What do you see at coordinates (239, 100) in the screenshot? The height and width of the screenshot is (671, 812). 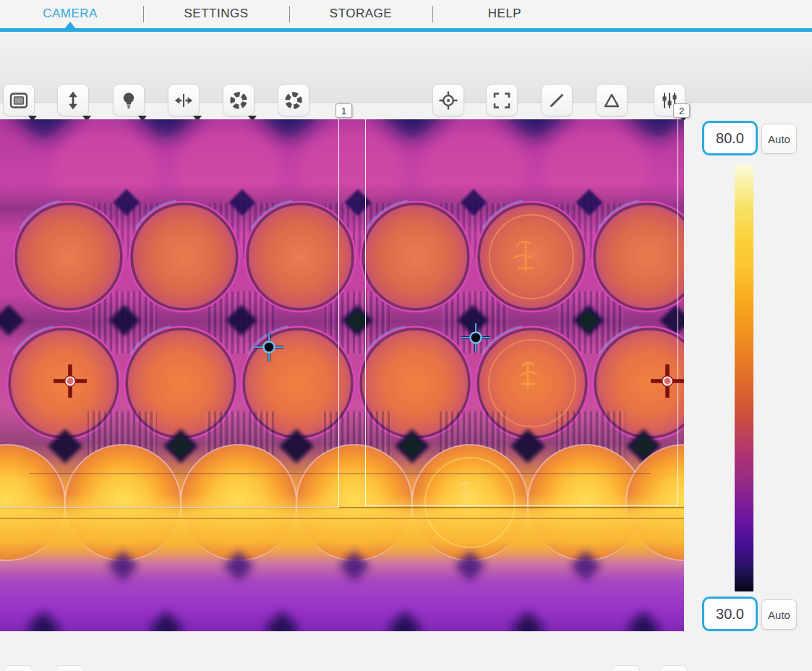 I see `shutter-button` at bounding box center [239, 100].